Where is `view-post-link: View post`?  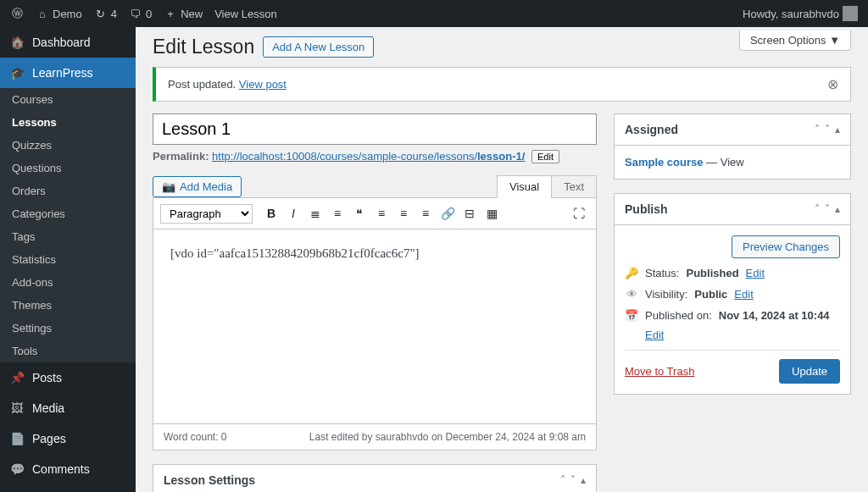
view-post-link: View post is located at coordinates (263, 85).